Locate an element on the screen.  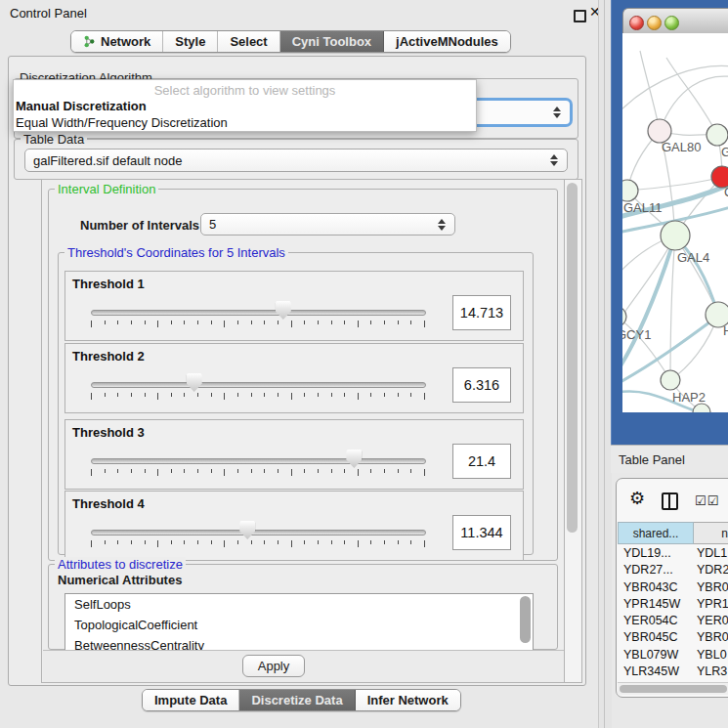
threshold-value-field: 21.4 is located at coordinates (482, 461).